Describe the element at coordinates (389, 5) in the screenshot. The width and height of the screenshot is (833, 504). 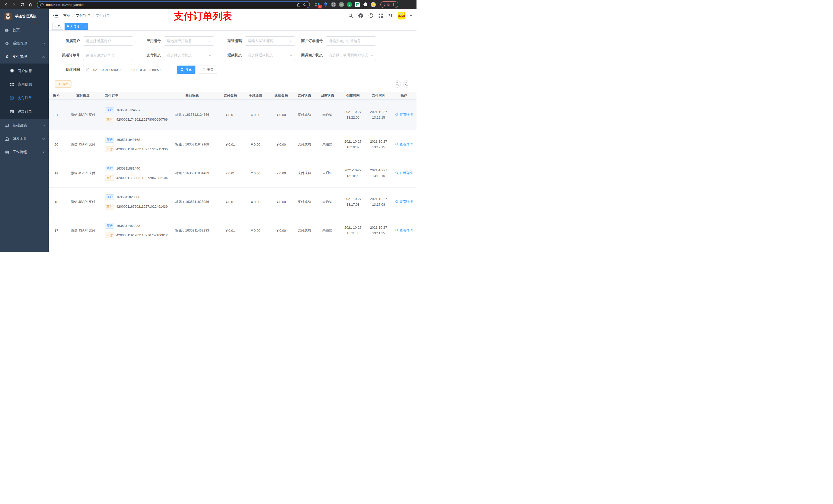
I see `browser-update-button: 更新 ⋮` at that location.